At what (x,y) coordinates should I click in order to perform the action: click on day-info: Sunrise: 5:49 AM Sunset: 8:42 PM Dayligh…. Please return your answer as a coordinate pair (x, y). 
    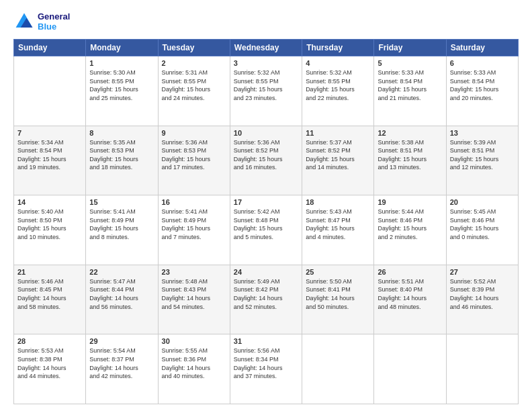
    Looking at the image, I should click on (266, 294).